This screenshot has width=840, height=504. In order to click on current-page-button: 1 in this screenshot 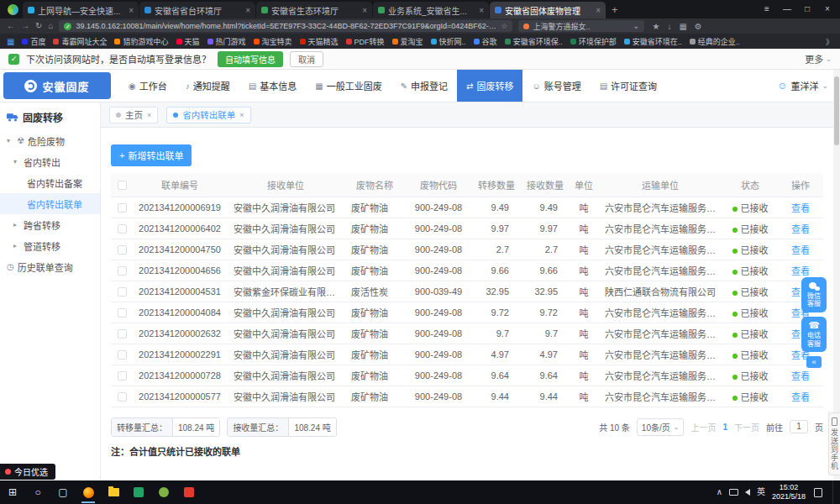, I will do `click(725, 427)`.